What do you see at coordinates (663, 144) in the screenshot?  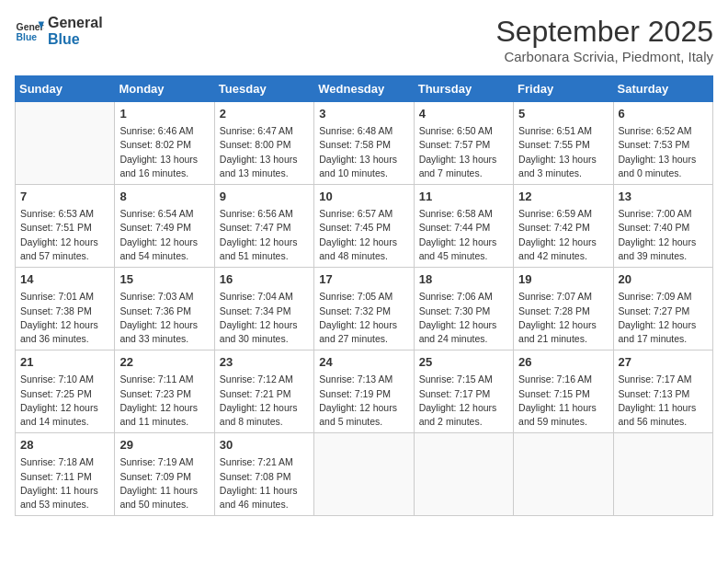 I see `calendar-cell: 6Sunrise: 6:52 AM Sunset: 7:53 PM Daylig…` at bounding box center [663, 144].